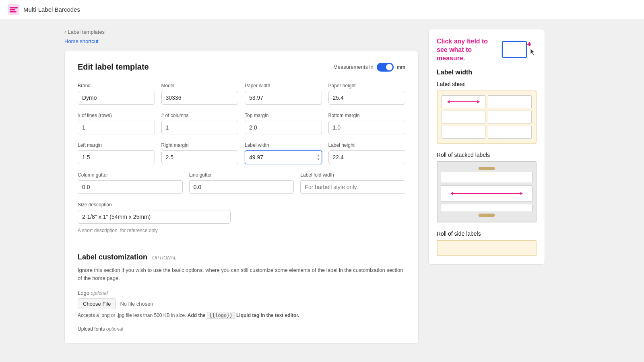 The width and height of the screenshot is (644, 362). I want to click on brand-label: Brand, so click(116, 86).